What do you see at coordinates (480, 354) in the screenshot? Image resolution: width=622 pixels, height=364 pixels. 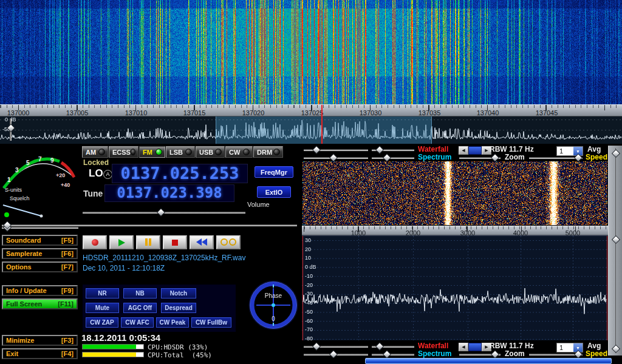 I see `rx-bottom-zoom-slider` at bounding box center [480, 354].